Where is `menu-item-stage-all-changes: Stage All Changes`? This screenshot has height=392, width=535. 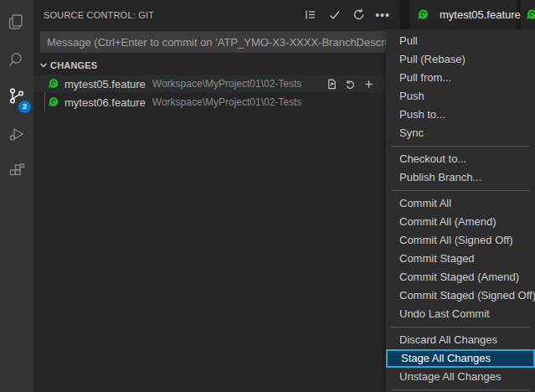
menu-item-stage-all-changes: Stage All Changes is located at coordinates (460, 358).